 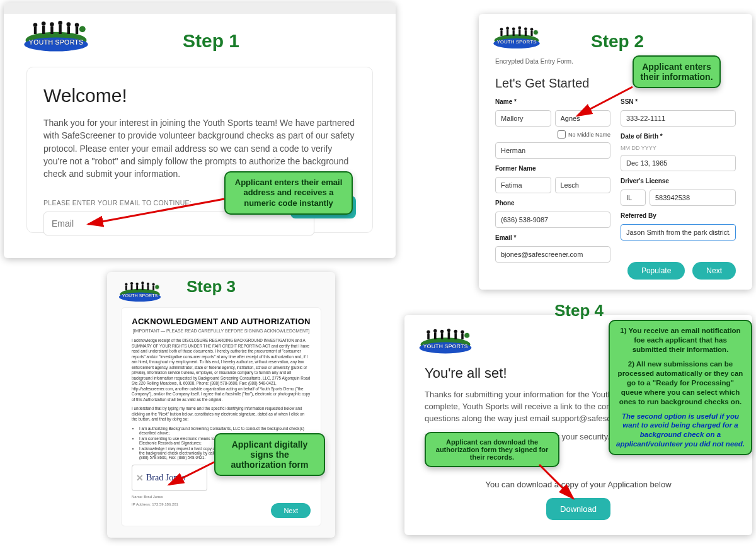 What do you see at coordinates (656, 271) in the screenshot?
I see `populate-button: Populate` at bounding box center [656, 271].